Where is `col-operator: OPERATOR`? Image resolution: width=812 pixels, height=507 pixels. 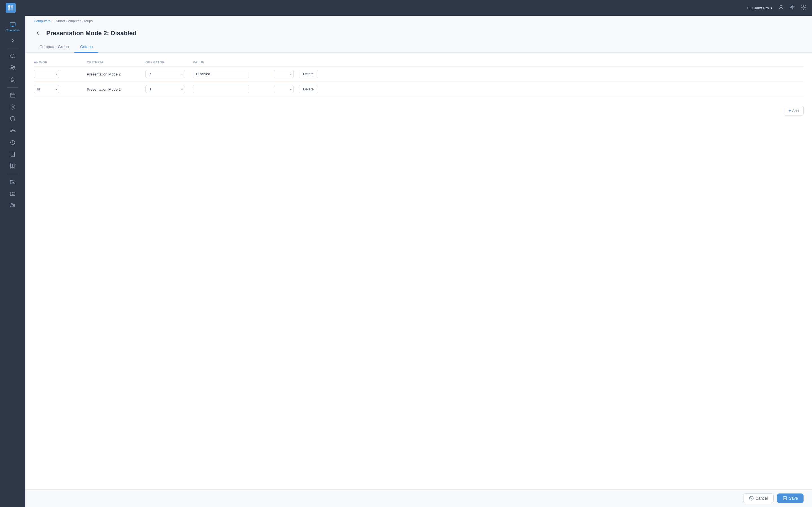
col-operator: OPERATOR is located at coordinates (168, 62).